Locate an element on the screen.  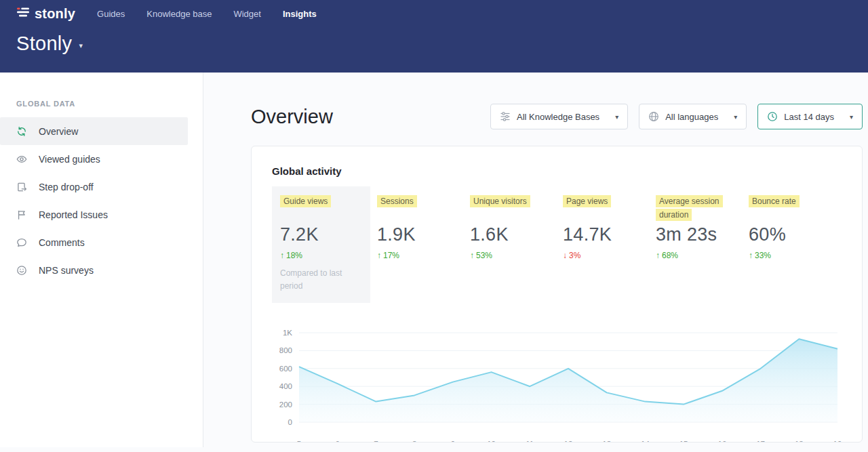
sidebar-list: Overview Viewed guides S is located at coordinates (102, 201).